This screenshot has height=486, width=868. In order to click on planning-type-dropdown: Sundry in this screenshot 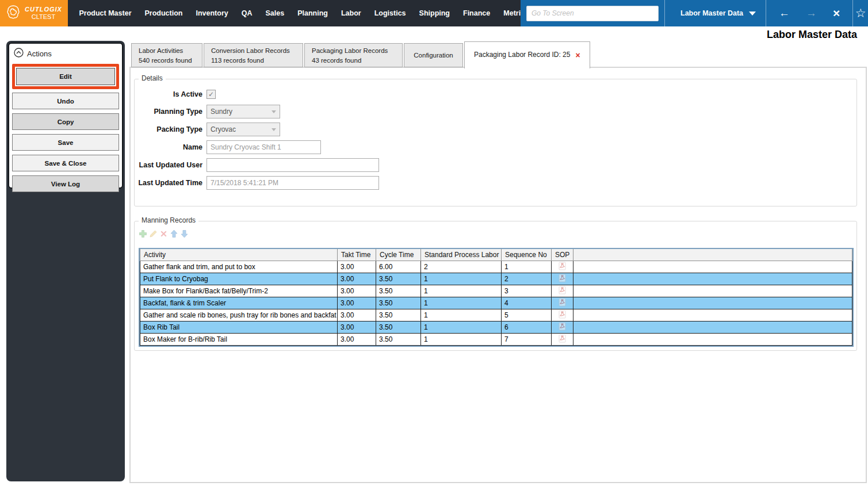, I will do `click(243, 112)`.